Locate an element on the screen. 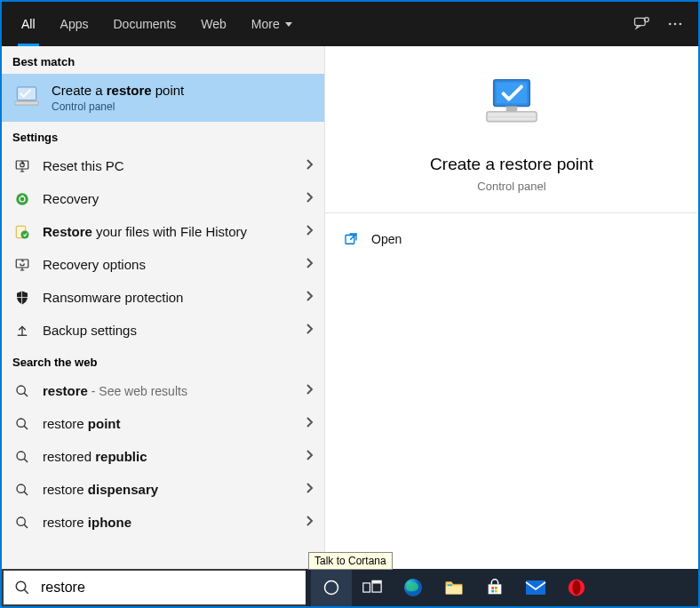 The height and width of the screenshot is (608, 700). settings-item-label: Backup settings is located at coordinates (167, 331).